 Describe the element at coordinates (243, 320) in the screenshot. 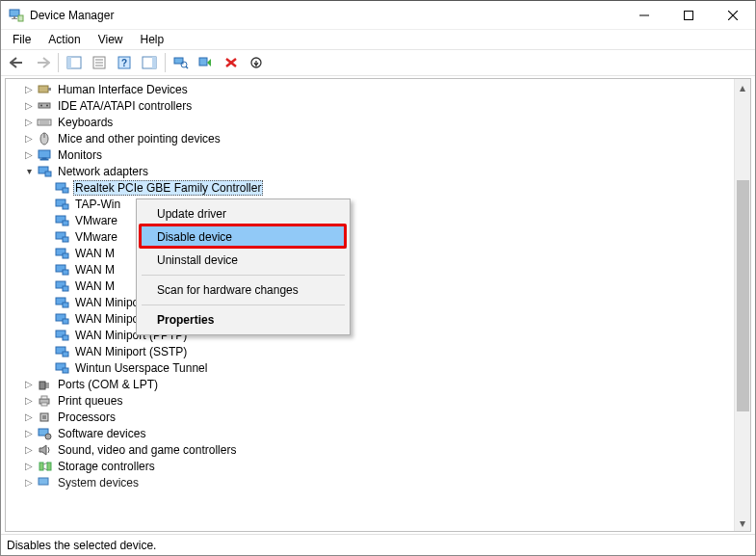

I see `ctx-properties: Properties` at that location.